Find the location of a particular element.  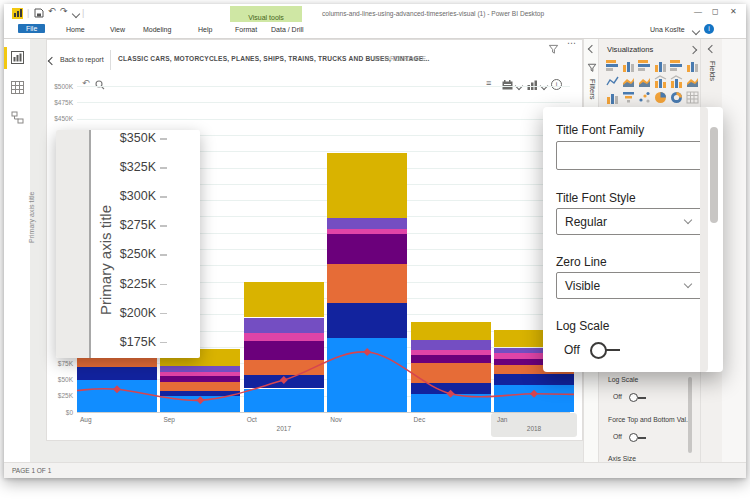

minimize-button: — is located at coordinates (698, 12).